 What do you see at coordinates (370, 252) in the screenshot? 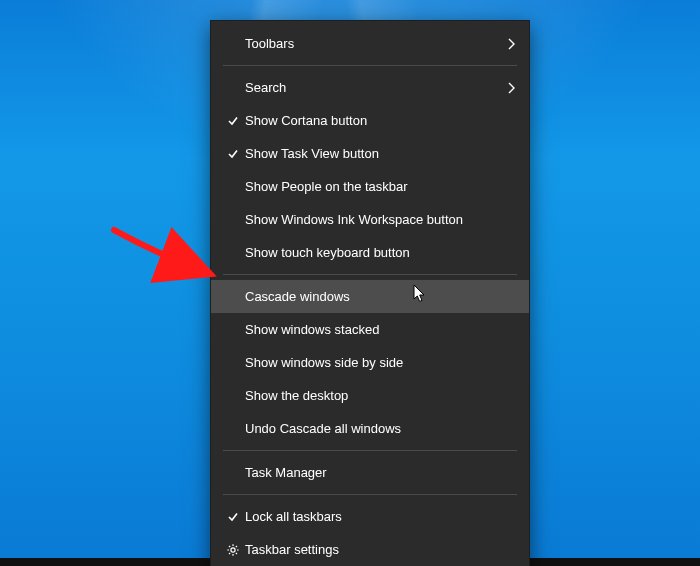
I see `menu-item-show-touch-keyboard: Show touch keyboard button` at bounding box center [370, 252].